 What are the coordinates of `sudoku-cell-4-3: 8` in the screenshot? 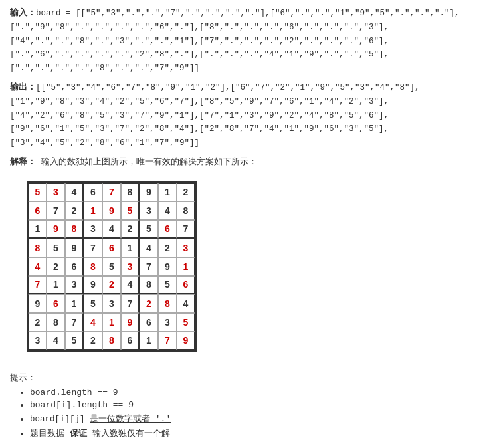 It's located at (93, 267).